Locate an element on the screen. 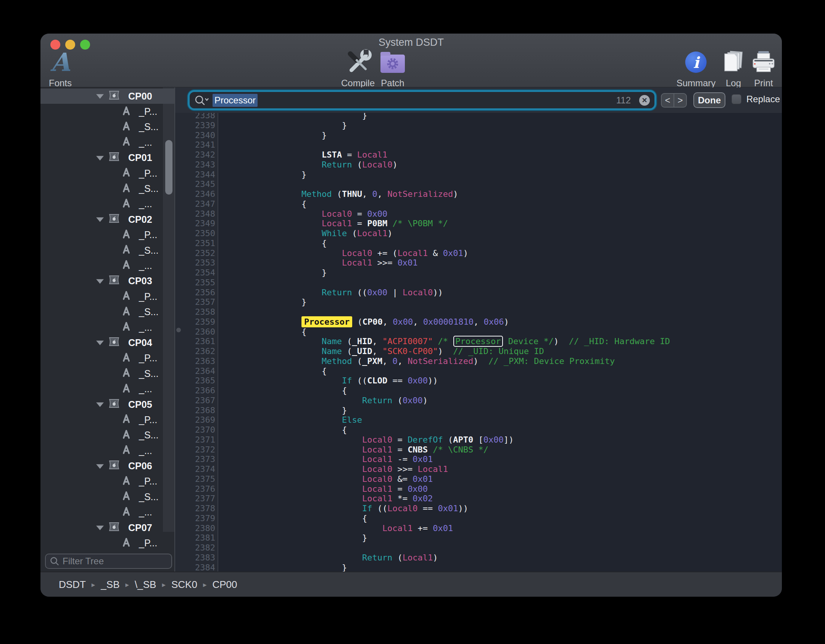 The height and width of the screenshot is (644, 825). breadcrumb-item: CP00 is located at coordinates (224, 584).